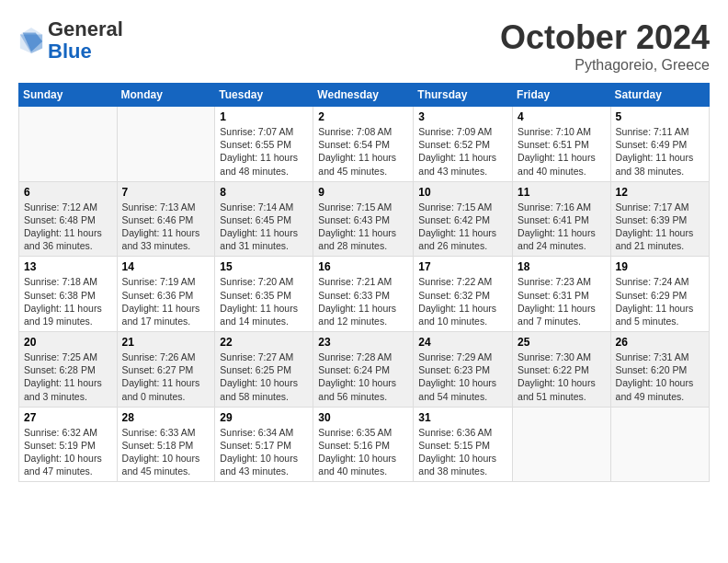 This screenshot has width=728, height=563. What do you see at coordinates (463, 302) in the screenshot?
I see `day-info: Sunrise: 7:22 AM Sunset: 6:32 PM Dayligh…` at bounding box center [463, 302].